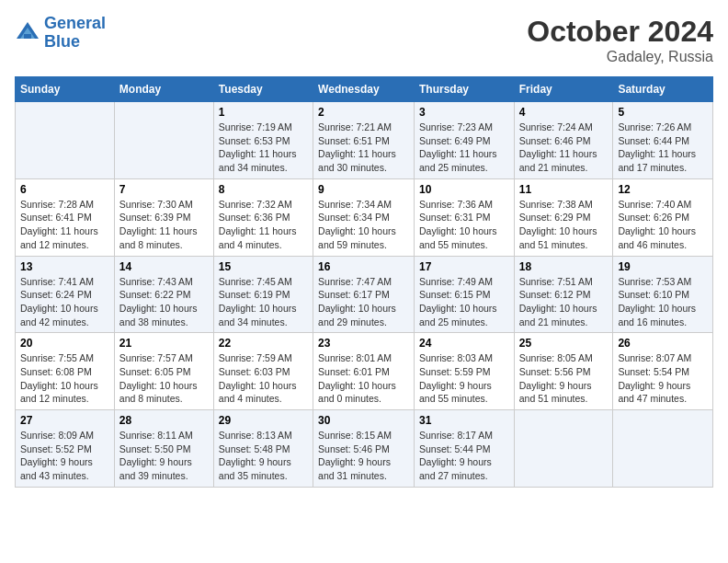  Describe the element at coordinates (263, 420) in the screenshot. I see `day-number: 29` at that location.